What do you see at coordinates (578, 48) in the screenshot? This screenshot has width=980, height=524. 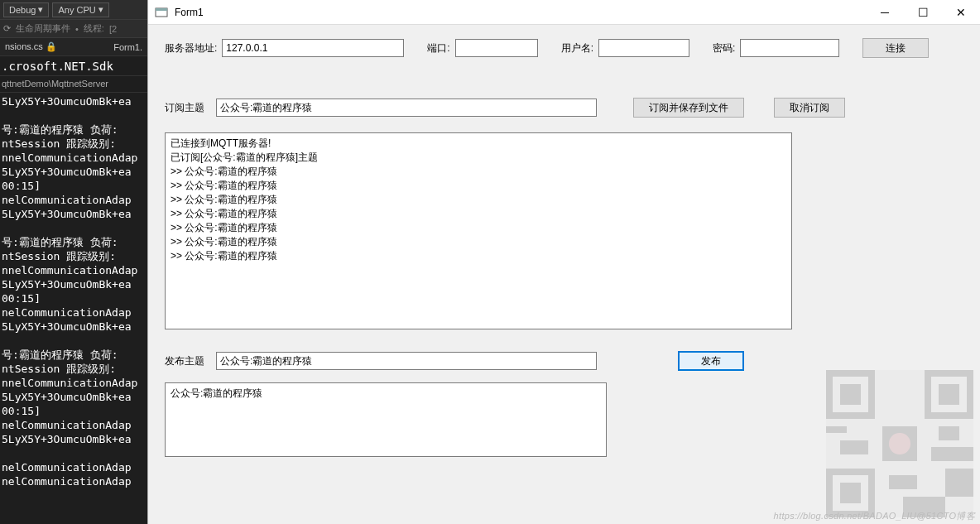 I see `user-label: 用户名:` at bounding box center [578, 48].